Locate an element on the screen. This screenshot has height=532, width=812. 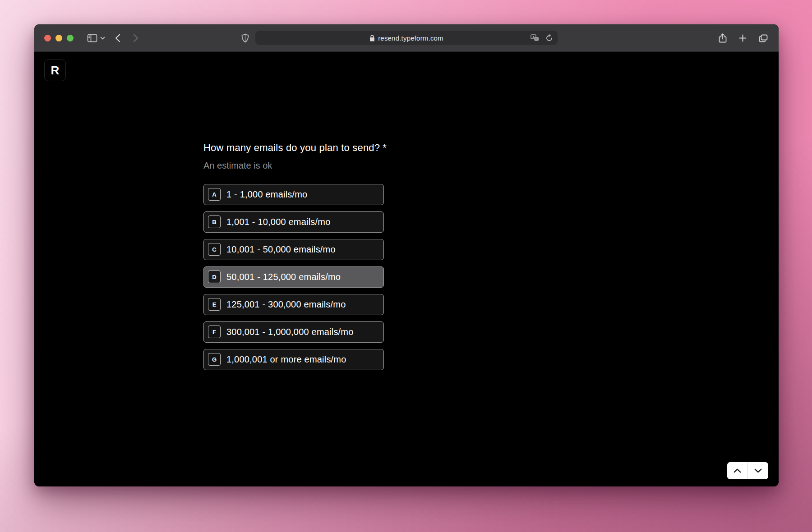
question-text: How many emails do you plan to send? is located at coordinates (291, 148).